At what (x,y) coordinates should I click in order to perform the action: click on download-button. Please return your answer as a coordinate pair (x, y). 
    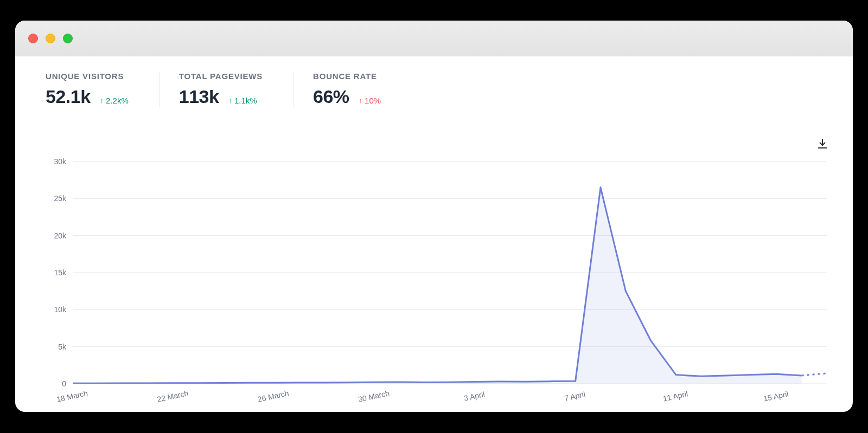
    Looking at the image, I should click on (824, 145).